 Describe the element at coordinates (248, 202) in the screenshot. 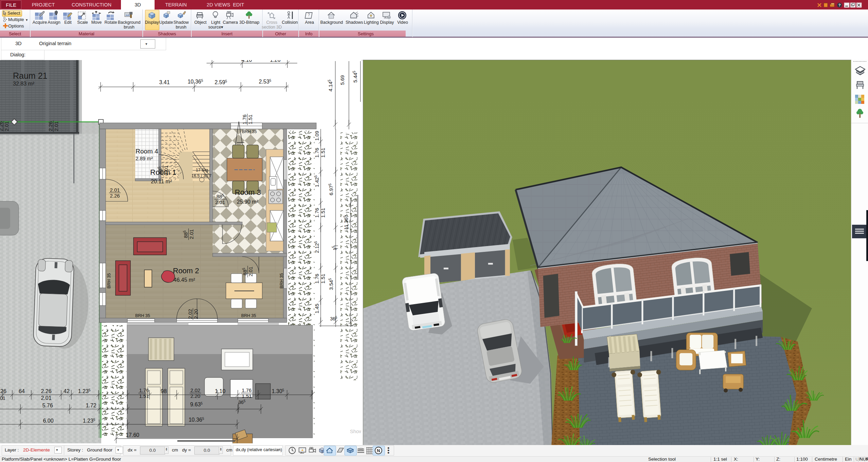

I see `svg-text: 25.90 m²` at that location.